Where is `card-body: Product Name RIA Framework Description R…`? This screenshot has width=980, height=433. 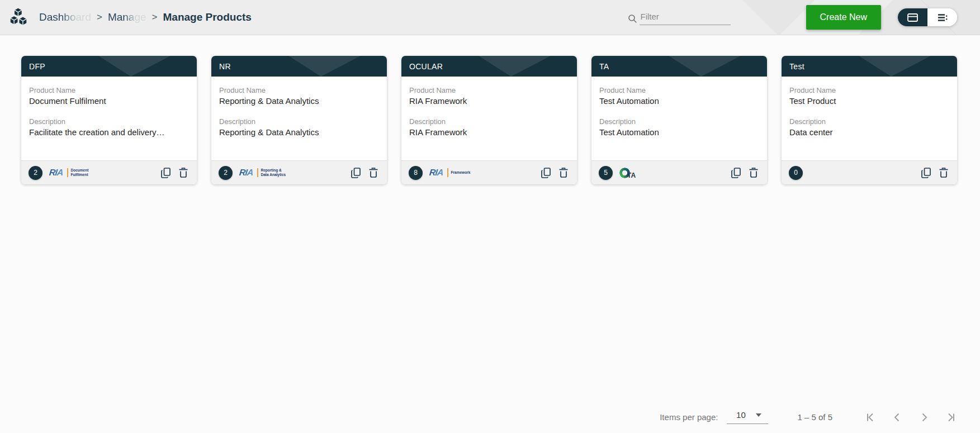
card-body: Product Name RIA Framework Description R… is located at coordinates (489, 118).